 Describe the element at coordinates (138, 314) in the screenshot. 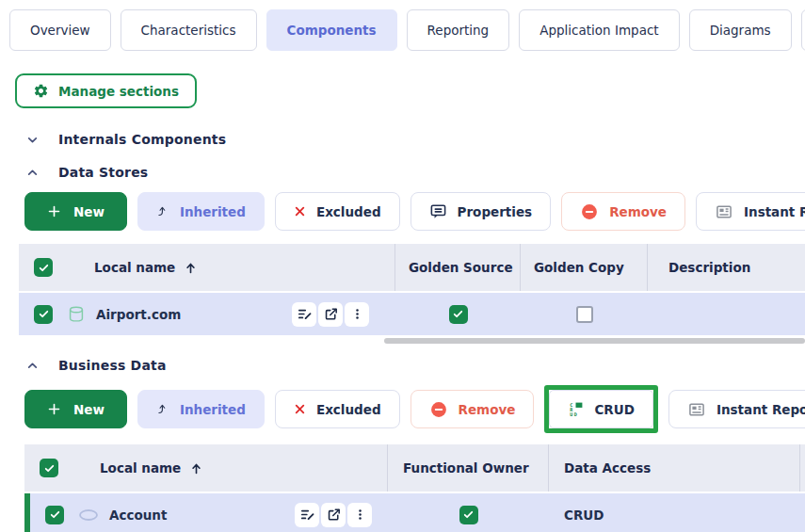

I see `row-local-name: Airport.com` at that location.